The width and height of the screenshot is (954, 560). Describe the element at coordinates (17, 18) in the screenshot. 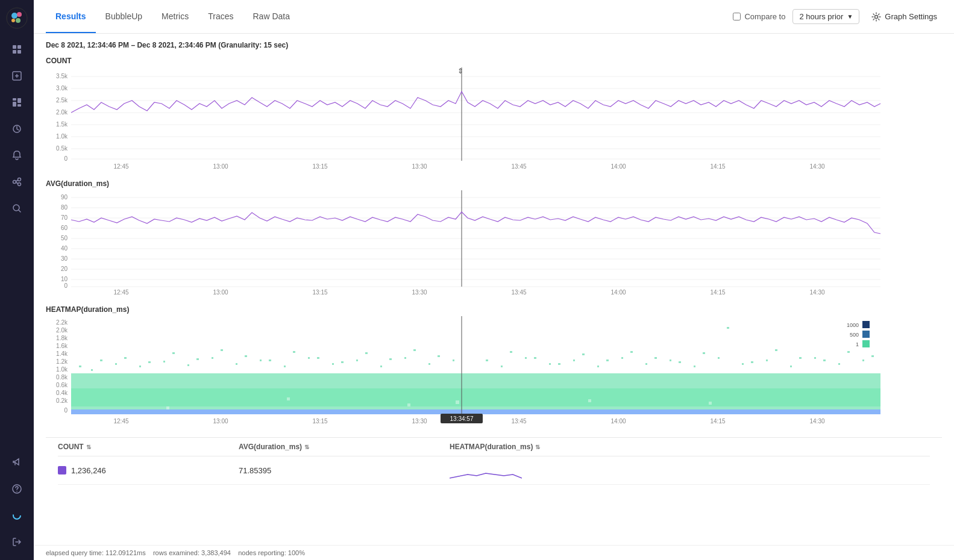

I see `app-logo` at that location.